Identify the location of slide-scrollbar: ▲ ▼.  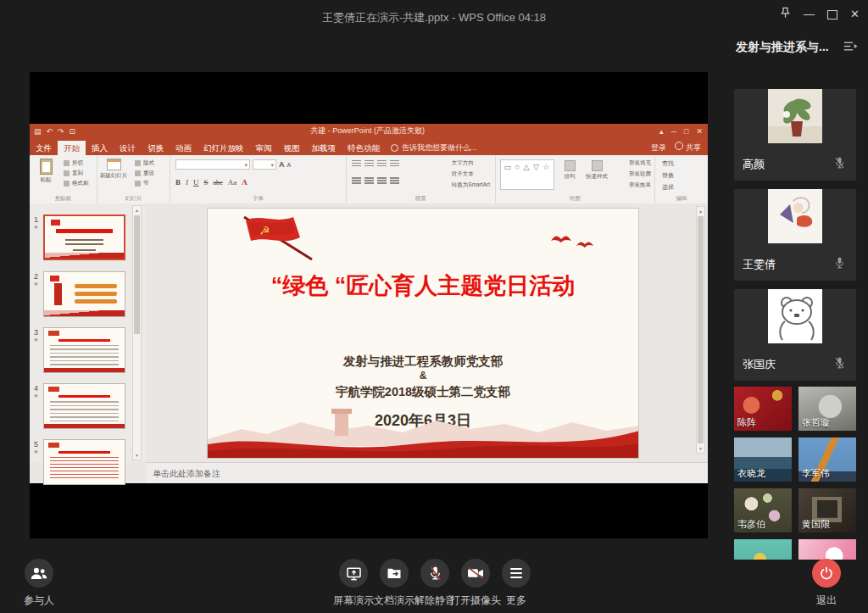
(700, 330).